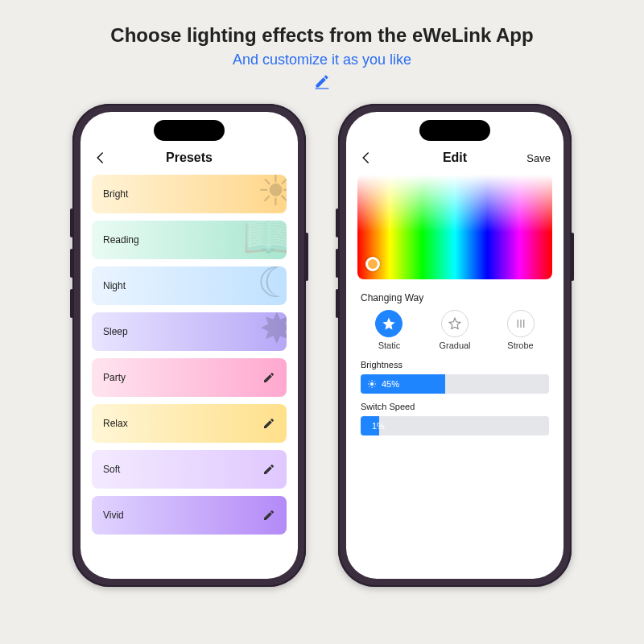 The height and width of the screenshot is (644, 644). I want to click on moon-icon: ☾, so click(272, 286).